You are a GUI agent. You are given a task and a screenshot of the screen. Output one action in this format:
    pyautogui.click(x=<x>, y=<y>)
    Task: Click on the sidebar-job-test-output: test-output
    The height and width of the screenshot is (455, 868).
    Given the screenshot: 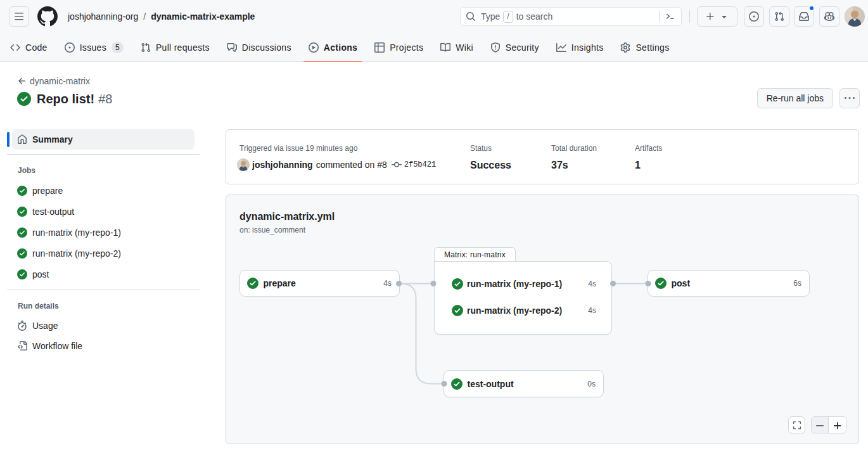 What is the action you would take?
    pyautogui.click(x=103, y=212)
    